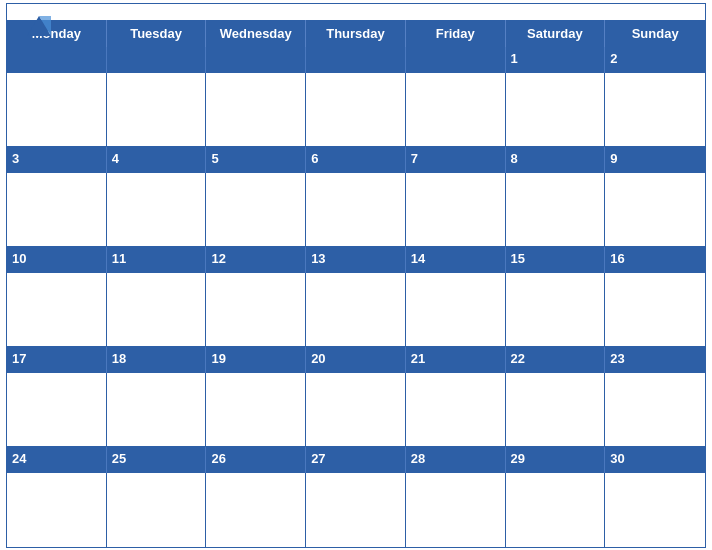 Image resolution: width=712 pixels, height=550 pixels. Describe the element at coordinates (356, 260) in the screenshot. I see `week-num-cell: 13` at that location.